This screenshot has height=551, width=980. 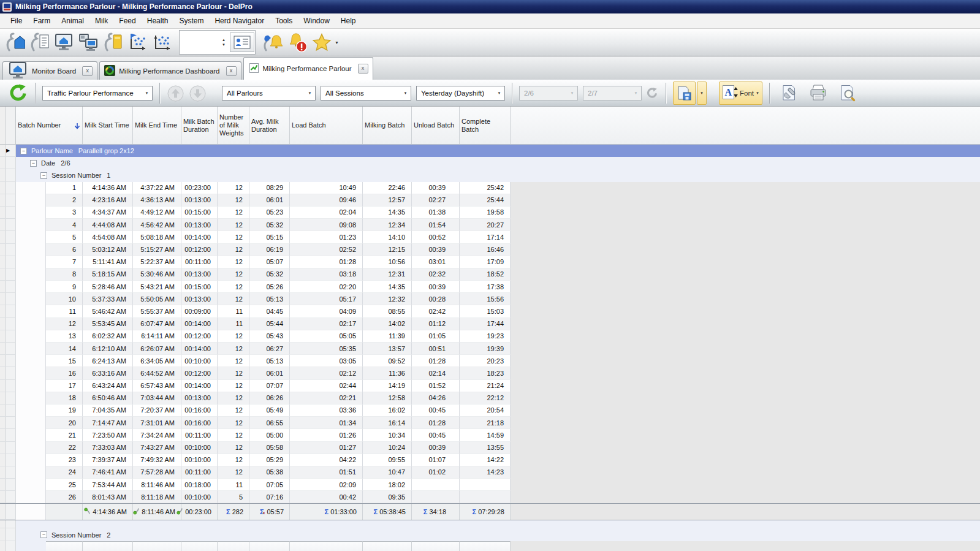 What do you see at coordinates (485, 237) in the screenshot?
I see `cell-complete-batch: 17:14` at bounding box center [485, 237].